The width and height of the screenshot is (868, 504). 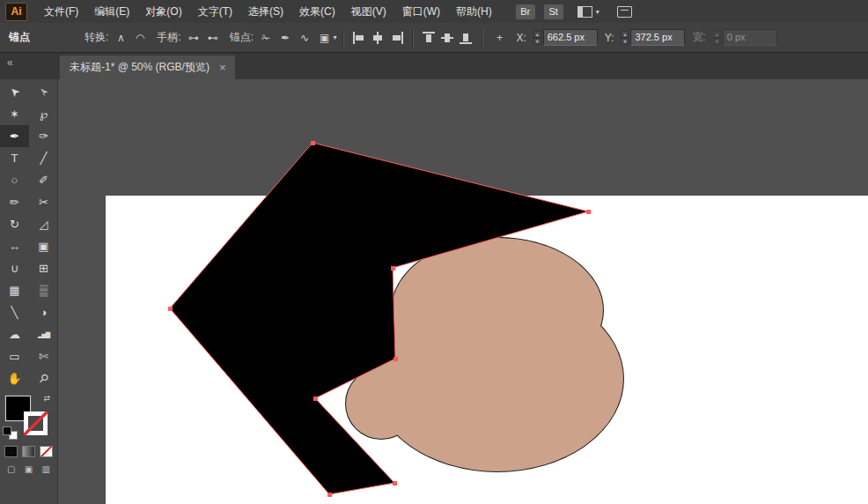 I want to click on artboard-tool: ▭, so click(x=14, y=356).